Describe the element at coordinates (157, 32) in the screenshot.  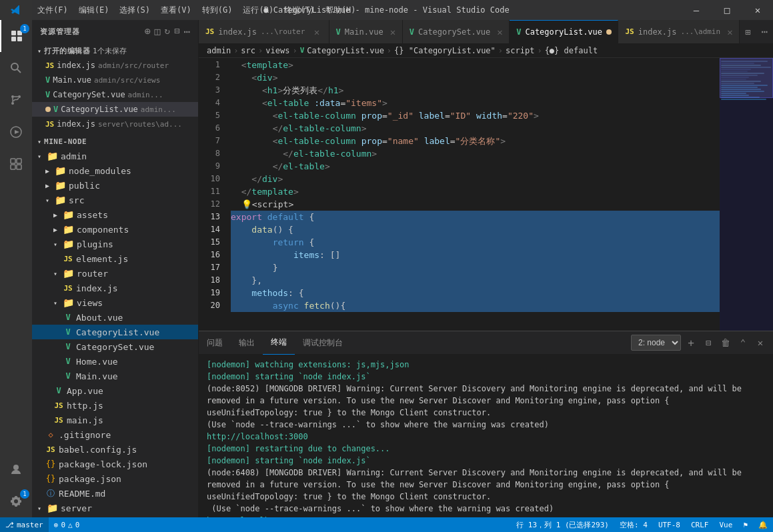
I see `new-folder-icon: ◫` at that location.